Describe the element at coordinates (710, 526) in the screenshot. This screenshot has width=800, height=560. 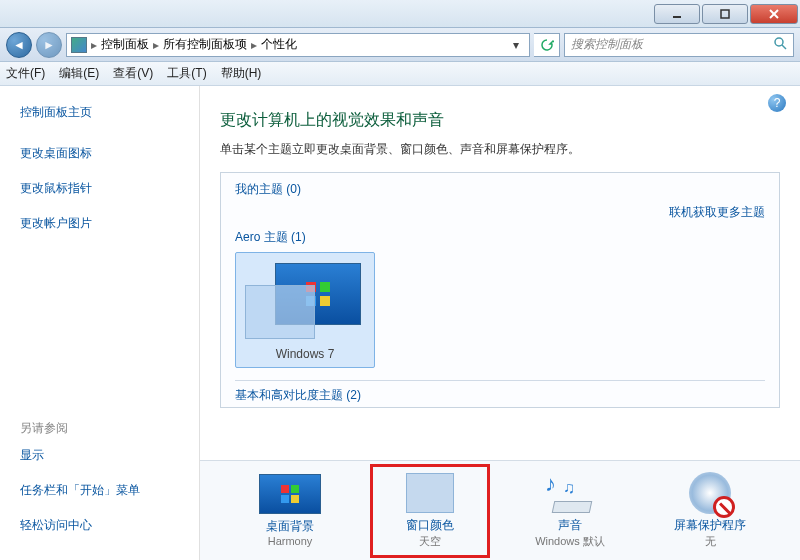
I see `screensaver-label: 屏幕保护程序` at that location.